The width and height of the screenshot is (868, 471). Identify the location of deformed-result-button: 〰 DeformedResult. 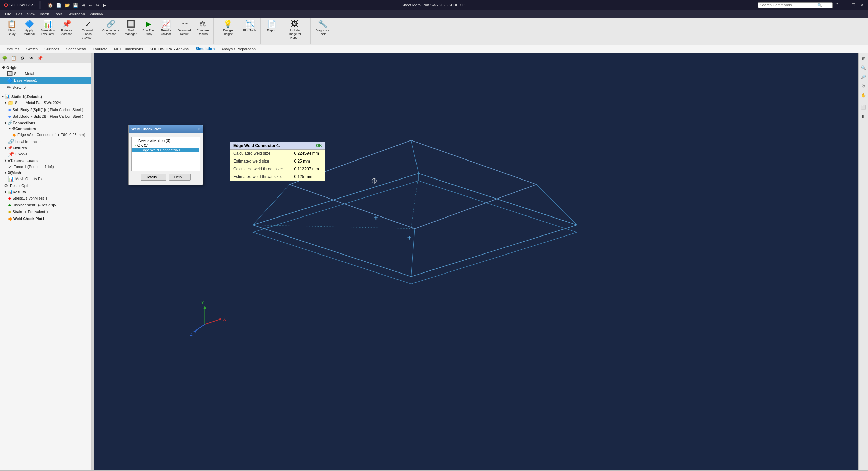
(184, 28).